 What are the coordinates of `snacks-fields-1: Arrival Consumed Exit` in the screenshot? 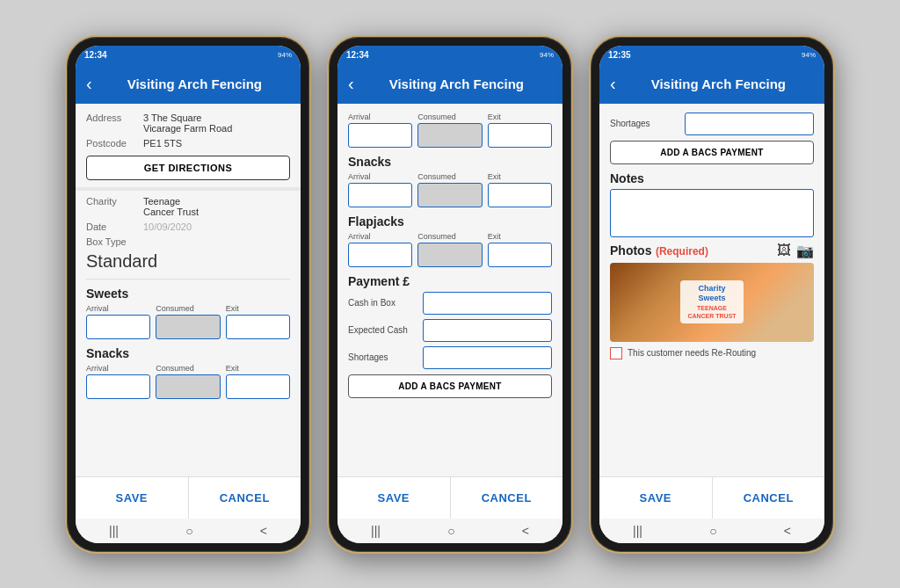 It's located at (188, 381).